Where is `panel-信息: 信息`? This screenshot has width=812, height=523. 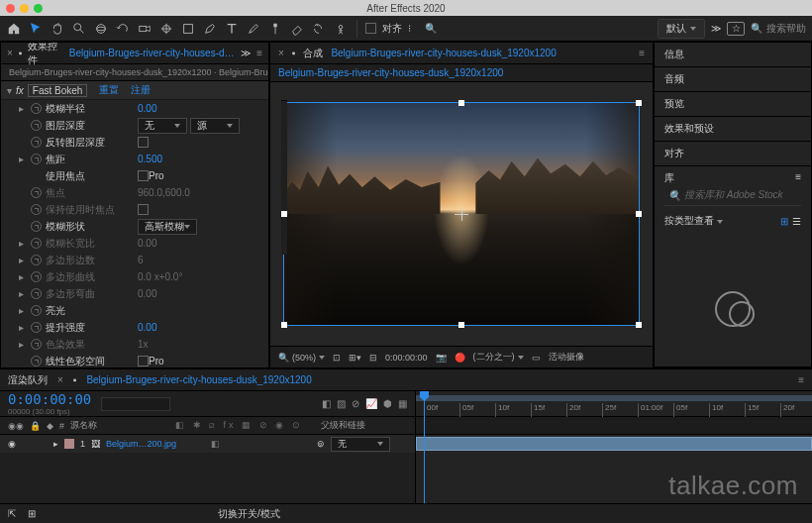
panel-信息: 信息 is located at coordinates (733, 55).